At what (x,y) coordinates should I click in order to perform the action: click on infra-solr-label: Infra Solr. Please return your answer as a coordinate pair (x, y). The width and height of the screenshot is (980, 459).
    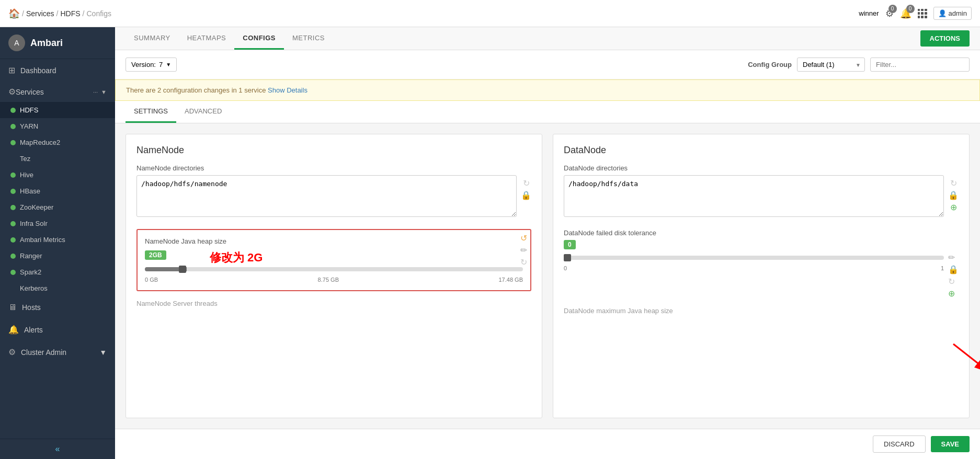
    Looking at the image, I should click on (33, 224).